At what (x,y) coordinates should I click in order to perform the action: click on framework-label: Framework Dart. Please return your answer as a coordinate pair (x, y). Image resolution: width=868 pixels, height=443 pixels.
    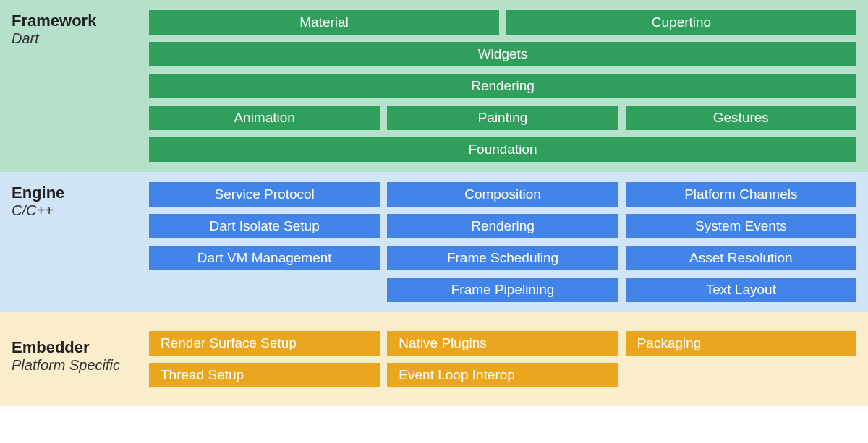
    Looking at the image, I should click on (80, 86).